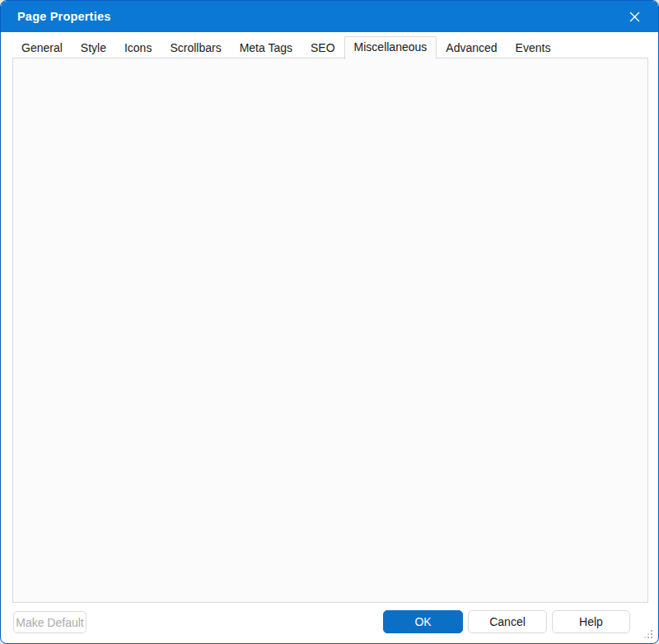 The image size is (659, 644). I want to click on title-bar: Page Properties, so click(330, 16).